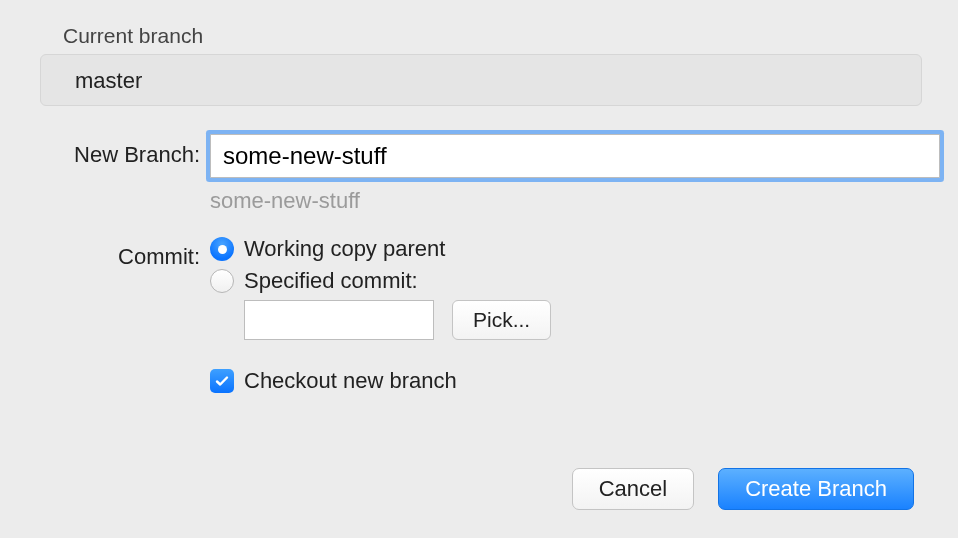 The image size is (958, 538). Describe the element at coordinates (743, 489) in the screenshot. I see `dialog-footer: Cancel Create Branch` at that location.